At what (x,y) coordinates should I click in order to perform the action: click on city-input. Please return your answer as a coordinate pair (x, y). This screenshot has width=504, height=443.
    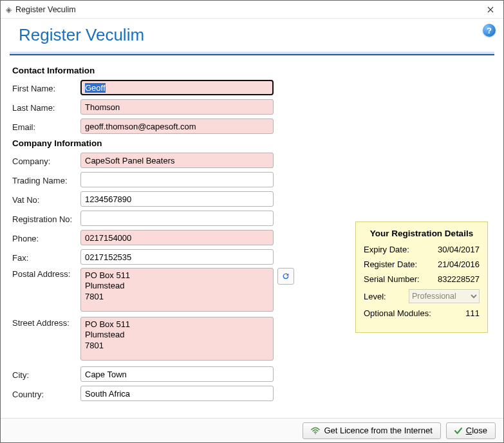
    Looking at the image, I should click on (177, 374).